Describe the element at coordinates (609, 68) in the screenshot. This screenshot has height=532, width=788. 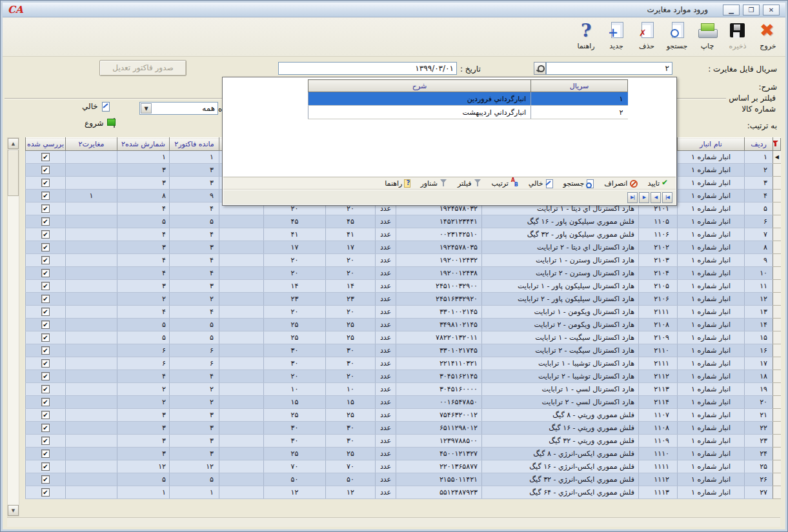
I see `serial-file-input` at that location.